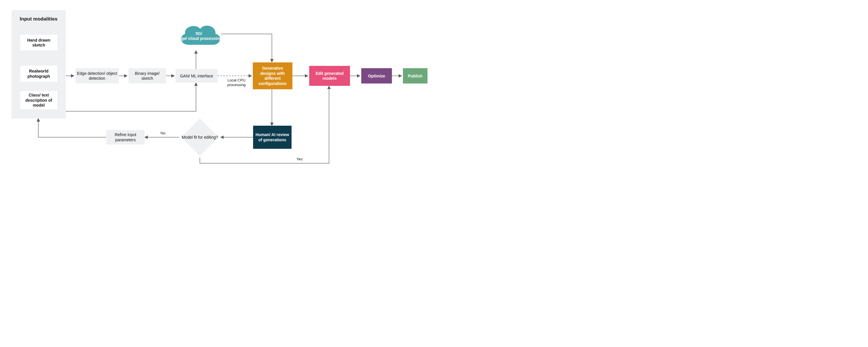  I want to click on decision-label: Model fit for editing?, so click(200, 137).